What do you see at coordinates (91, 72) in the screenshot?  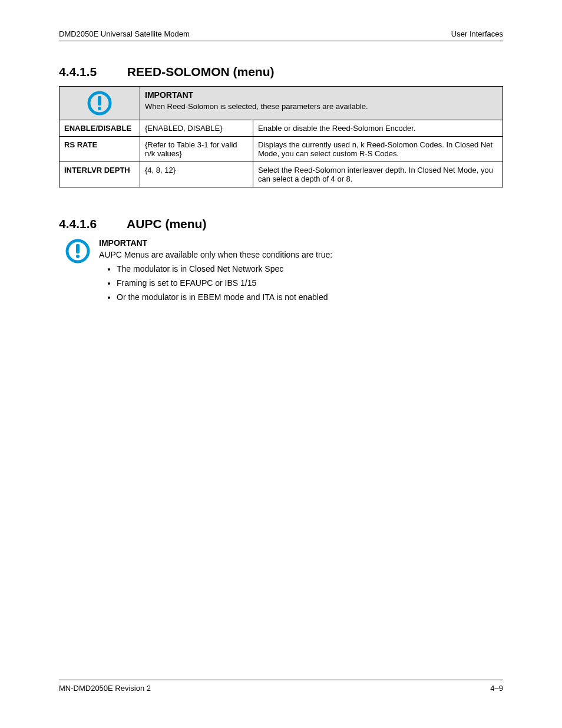 I see `section-number: 4.4.1.5` at bounding box center [91, 72].